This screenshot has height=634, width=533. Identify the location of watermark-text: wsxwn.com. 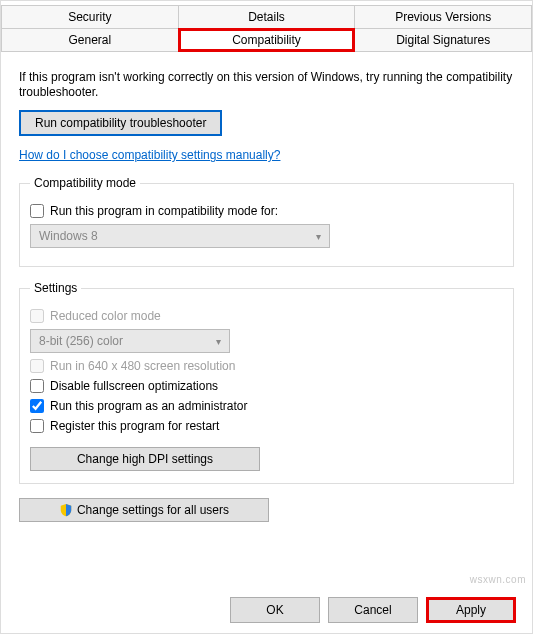
(498, 580).